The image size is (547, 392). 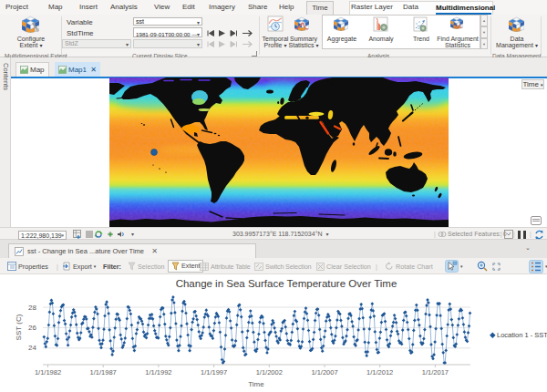 I want to click on svg-text: DML, so click(x=458, y=26).